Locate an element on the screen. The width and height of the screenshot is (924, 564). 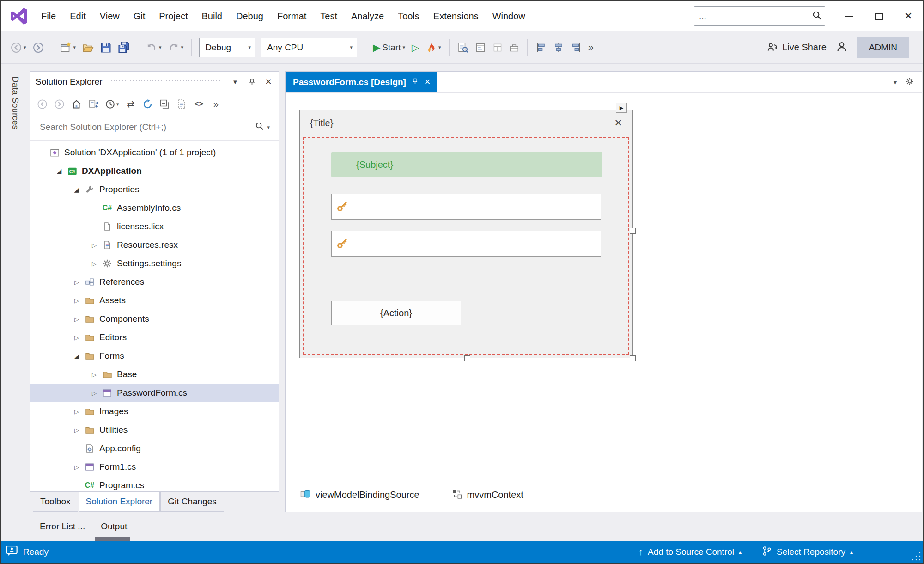
menu-window: Window is located at coordinates (509, 16).